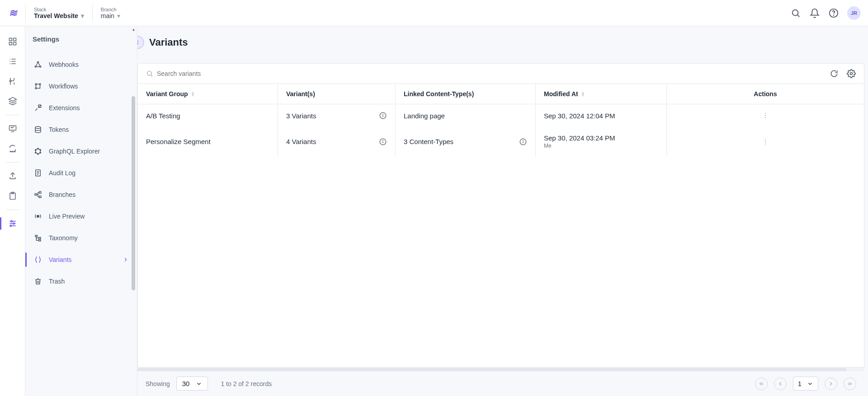 The width and height of the screenshot is (868, 396). Describe the element at coordinates (834, 13) in the screenshot. I see `help-icon` at that location.